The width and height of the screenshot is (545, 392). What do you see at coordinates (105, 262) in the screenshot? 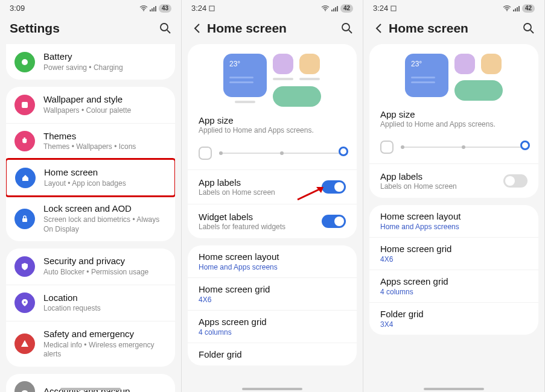
I see `row-title: Security and privacy` at bounding box center [105, 262].